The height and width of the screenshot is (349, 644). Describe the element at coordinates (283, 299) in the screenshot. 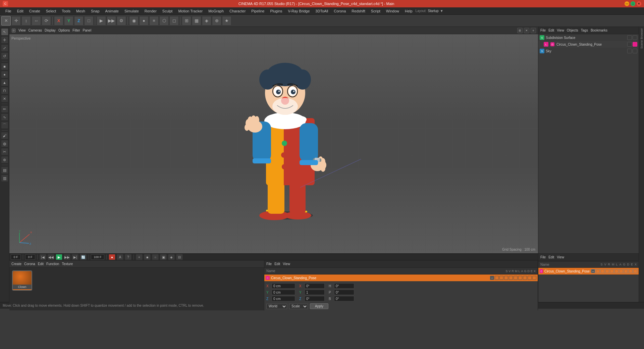

I see `coord-z-input` at that location.